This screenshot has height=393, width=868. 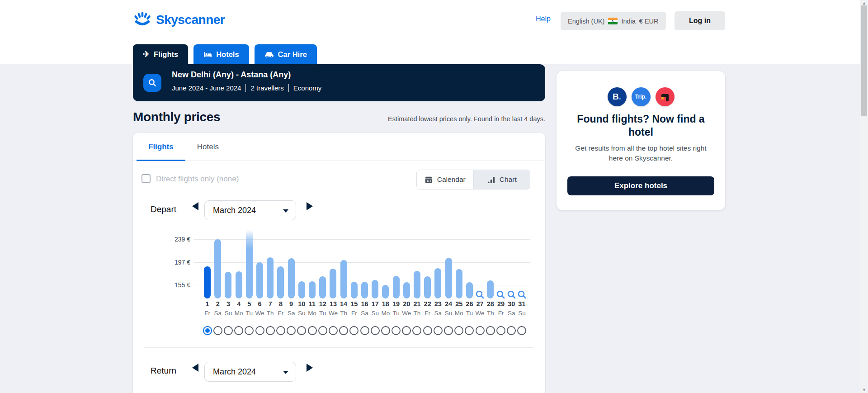 What do you see at coordinates (310, 206) in the screenshot?
I see `depart-next-month-button` at bounding box center [310, 206].